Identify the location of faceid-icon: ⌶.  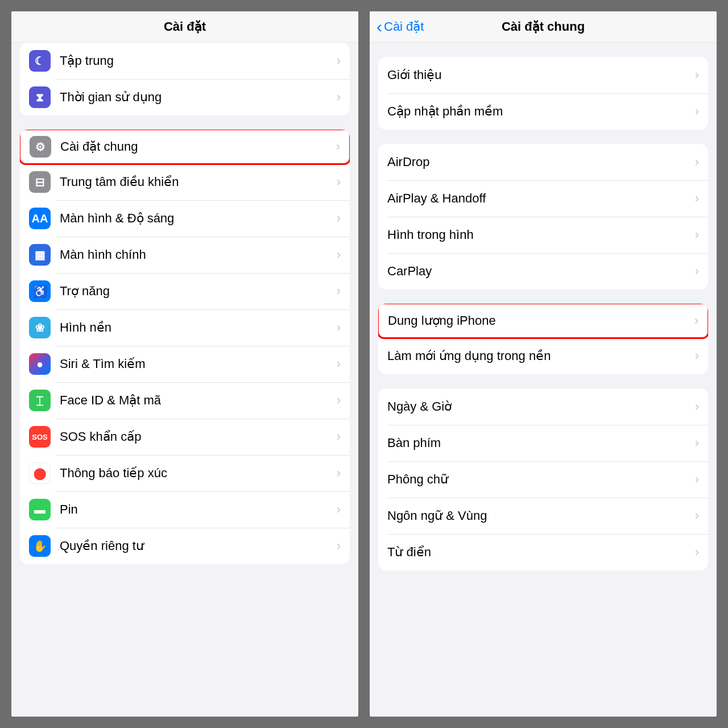
(40, 400).